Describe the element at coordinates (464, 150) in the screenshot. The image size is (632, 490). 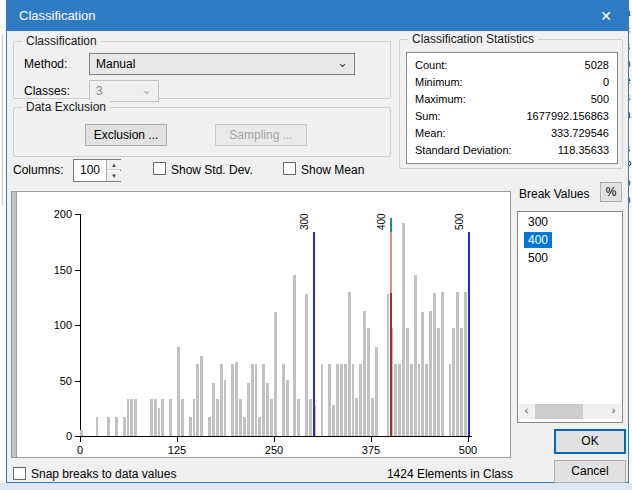
I see `stat-label: Standard Deviation:` at that location.